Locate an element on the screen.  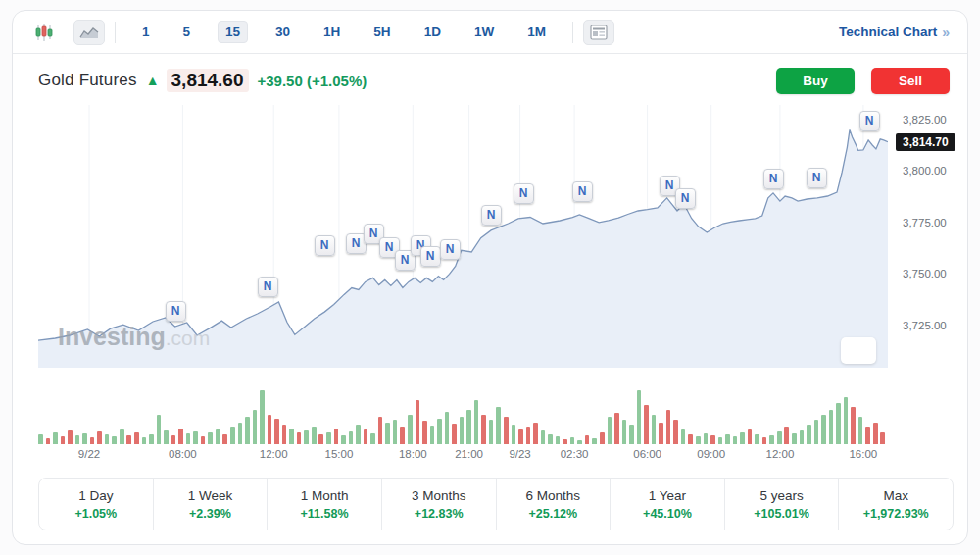
timeframe-1w: 1W is located at coordinates (484, 31).